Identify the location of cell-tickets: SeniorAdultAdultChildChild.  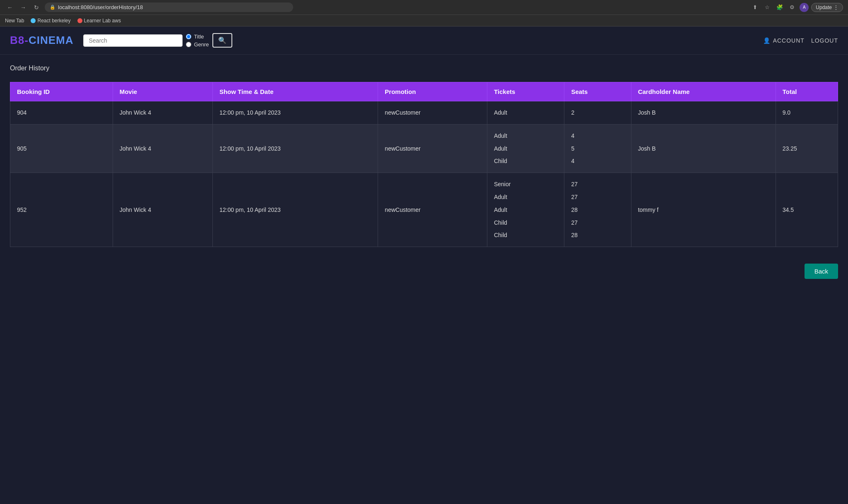
(525, 210).